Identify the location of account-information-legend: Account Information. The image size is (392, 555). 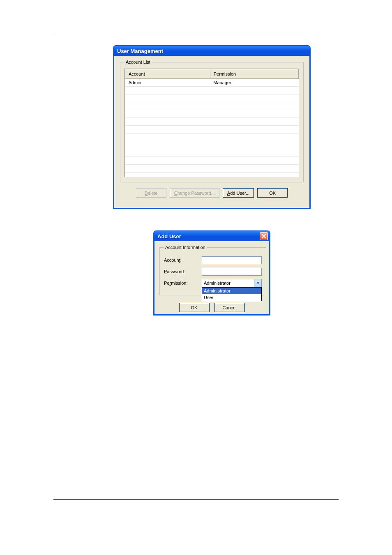
(185, 247).